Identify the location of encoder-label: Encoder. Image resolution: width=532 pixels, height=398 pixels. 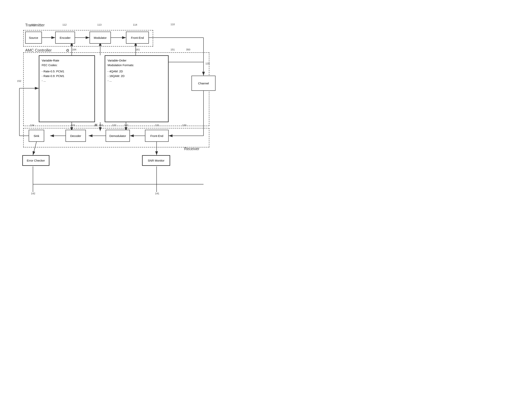
(65, 38).